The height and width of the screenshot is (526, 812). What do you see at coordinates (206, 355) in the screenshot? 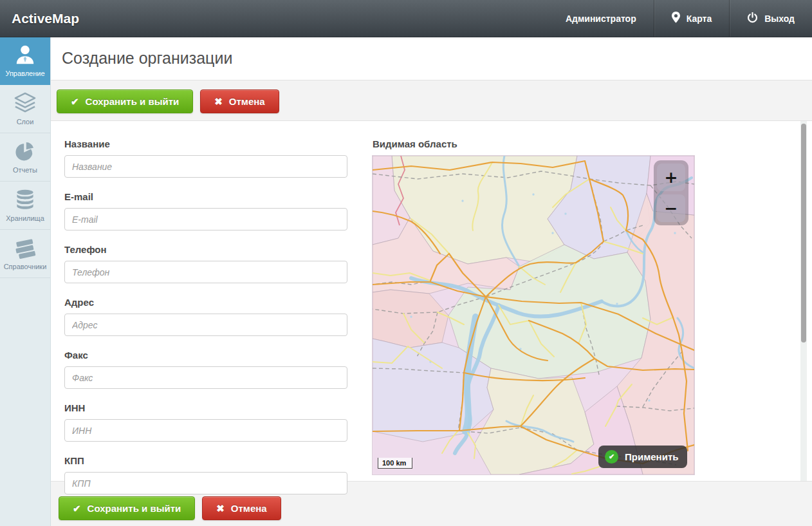
I see `fax-field-label: Факс` at bounding box center [206, 355].